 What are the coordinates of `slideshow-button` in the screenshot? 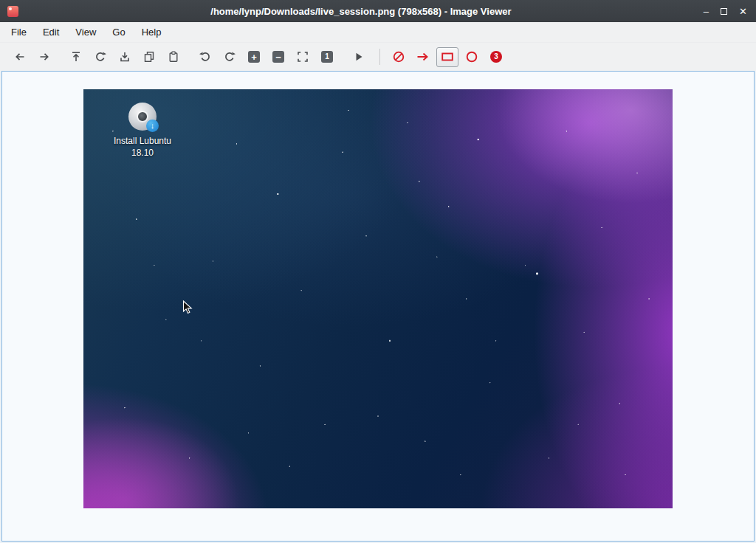 It's located at (359, 58).